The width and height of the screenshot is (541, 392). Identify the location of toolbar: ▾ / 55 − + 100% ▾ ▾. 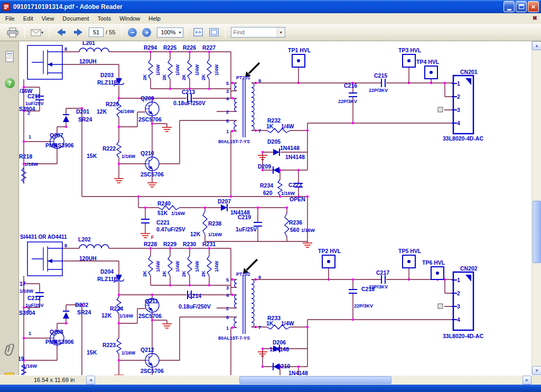
(270, 33).